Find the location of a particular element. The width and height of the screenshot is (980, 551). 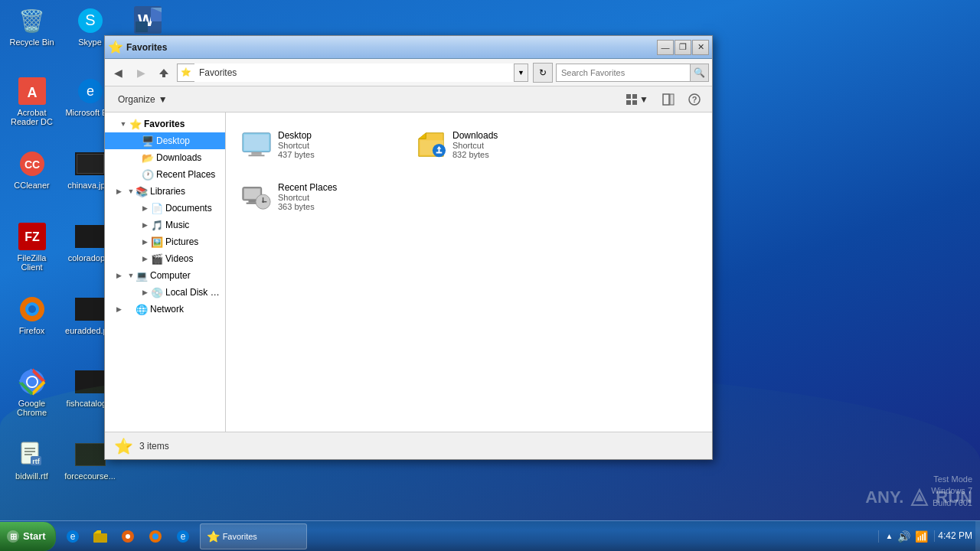

chrome-label: Google Chrome is located at coordinates (32, 408).